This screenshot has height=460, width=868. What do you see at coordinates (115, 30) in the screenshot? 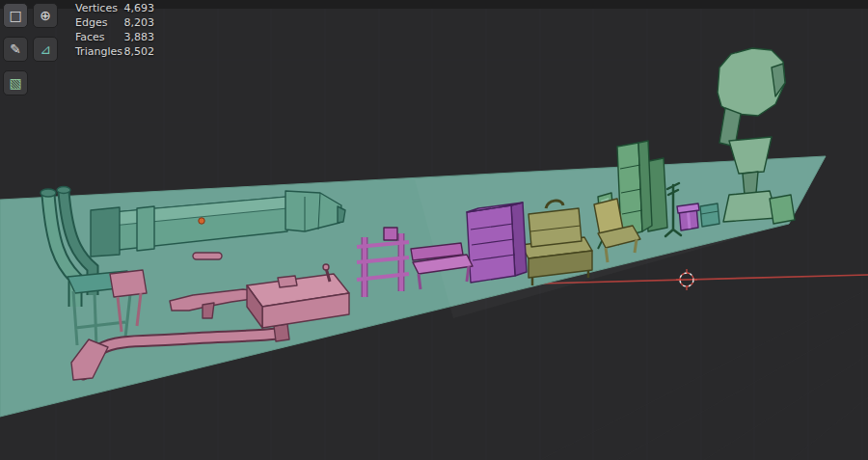
I see `scene-statistics-overlay: Vertices 4,693 Edges 8,203 Faces 3,883 T…` at bounding box center [115, 30].